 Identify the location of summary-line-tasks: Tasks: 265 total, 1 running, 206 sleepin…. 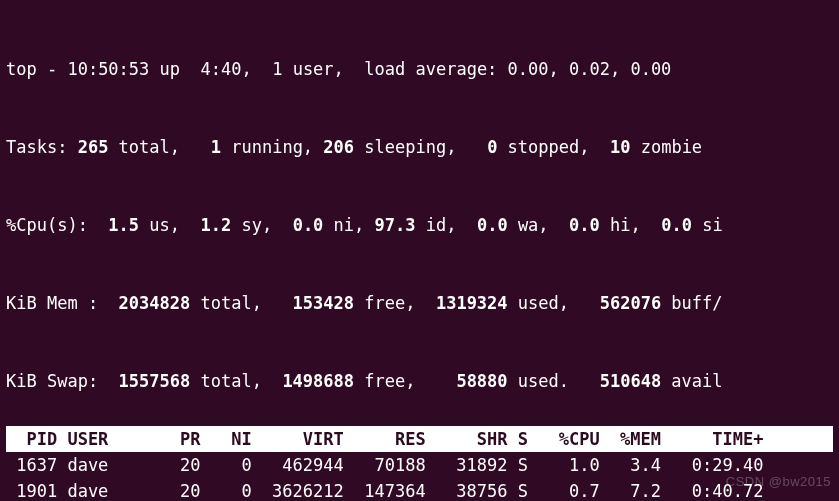
(420, 147).